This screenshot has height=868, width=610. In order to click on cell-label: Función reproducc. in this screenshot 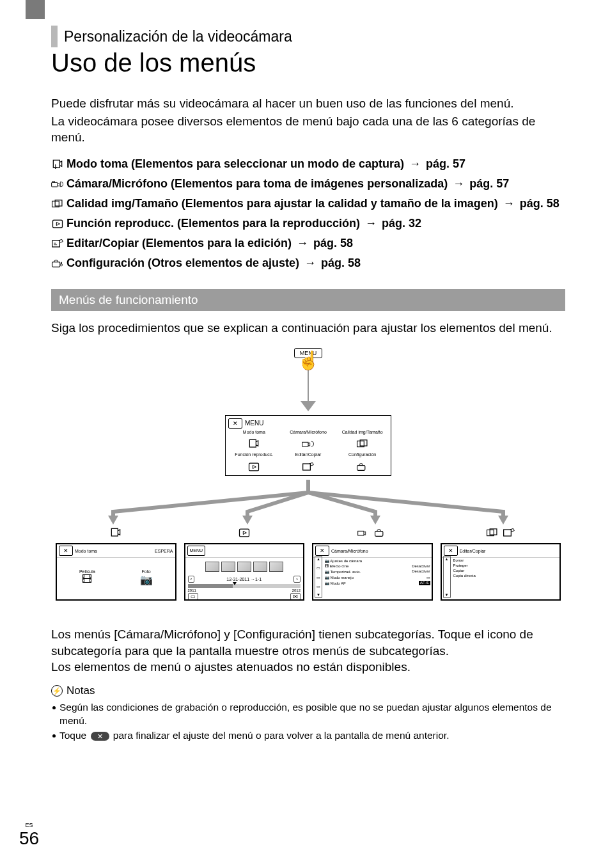, I will do `click(254, 454)`.